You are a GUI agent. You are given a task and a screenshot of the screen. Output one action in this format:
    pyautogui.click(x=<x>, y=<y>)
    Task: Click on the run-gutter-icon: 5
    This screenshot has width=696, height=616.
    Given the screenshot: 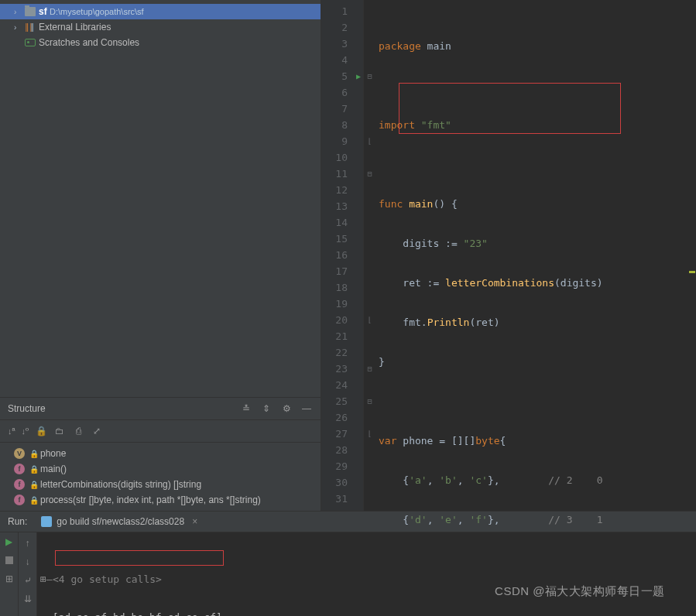 What is the action you would take?
    pyautogui.click(x=342, y=76)
    